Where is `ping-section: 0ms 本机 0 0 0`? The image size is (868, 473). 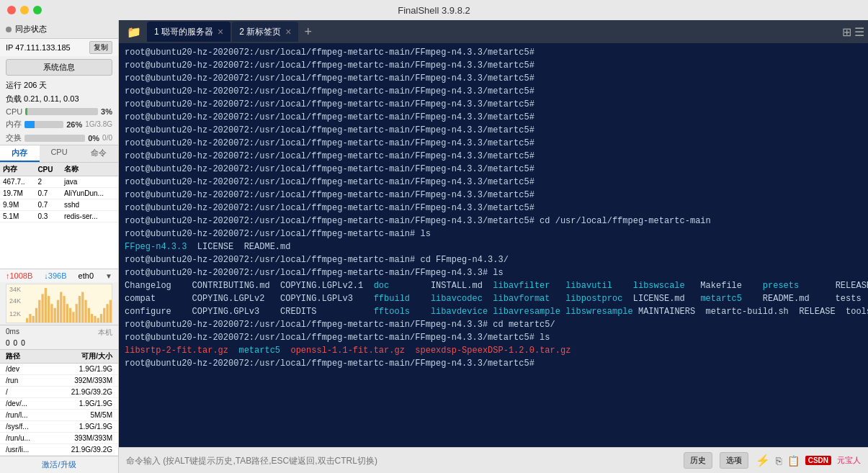
ping-section: 0ms 本机 0 0 0 is located at coordinates (59, 337).